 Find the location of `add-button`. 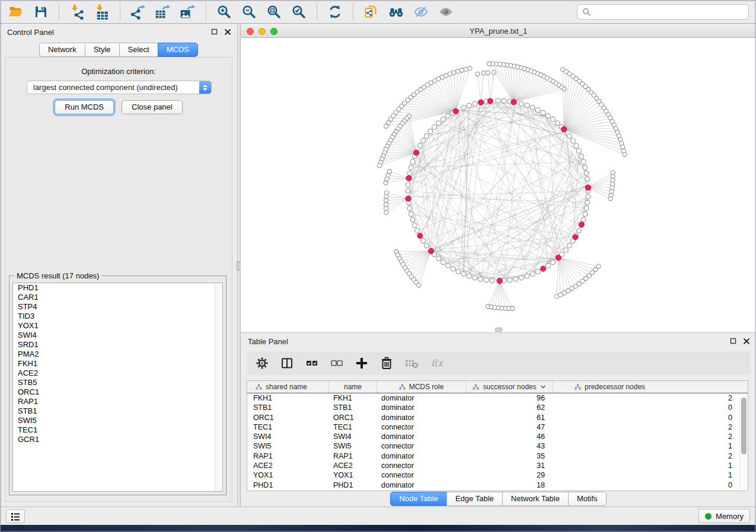

add-button is located at coordinates (362, 363).